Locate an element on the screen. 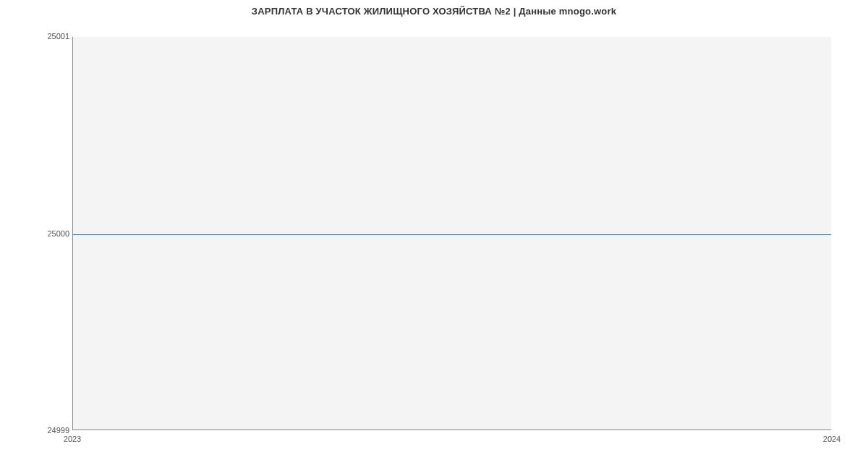  y-tick-label: 25000 is located at coordinates (37, 233).